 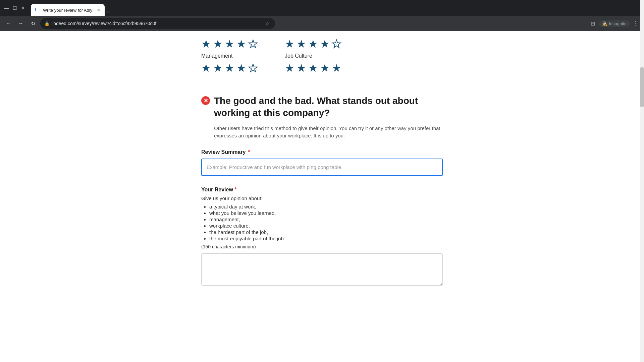 What do you see at coordinates (322, 117) in the screenshot?
I see `question-section: ✕ The good and the bad. What stands out …` at bounding box center [322, 117].